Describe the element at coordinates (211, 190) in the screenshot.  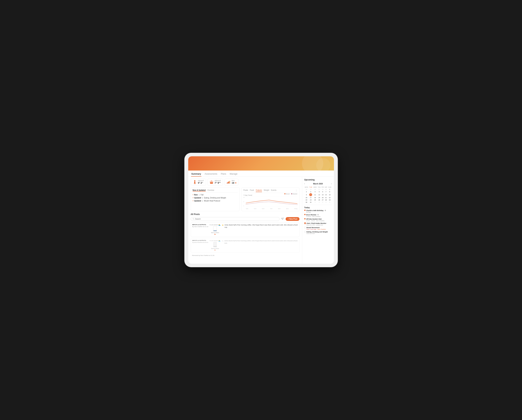
I see `tab-overdue: Overdue` at that location.